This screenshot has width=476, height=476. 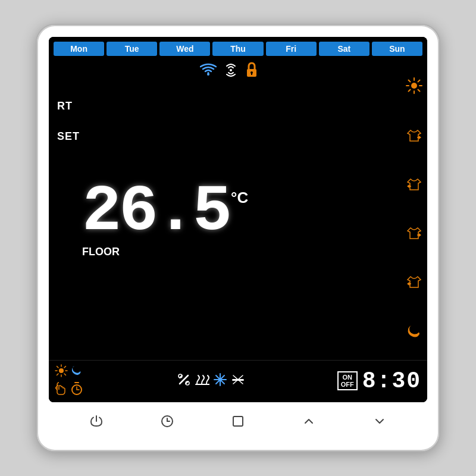 What do you see at coordinates (347, 377) in the screenshot?
I see `on-label: ON` at bounding box center [347, 377].